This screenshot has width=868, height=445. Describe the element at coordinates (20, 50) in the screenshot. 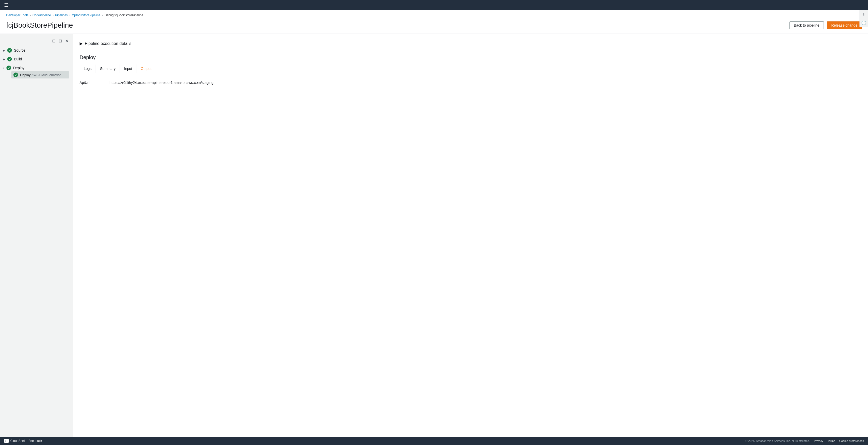

I see `source-stage-name: Source` at that location.